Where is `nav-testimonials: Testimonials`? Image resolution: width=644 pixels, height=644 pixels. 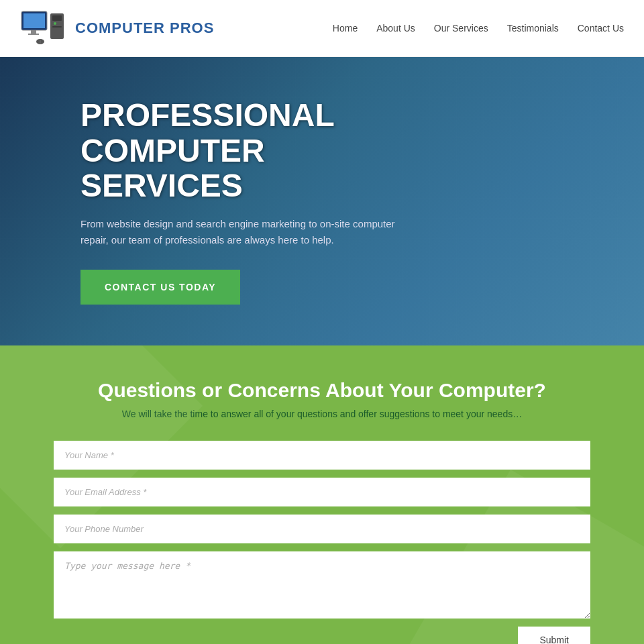
nav-testimonials: Testimonials is located at coordinates (533, 28).